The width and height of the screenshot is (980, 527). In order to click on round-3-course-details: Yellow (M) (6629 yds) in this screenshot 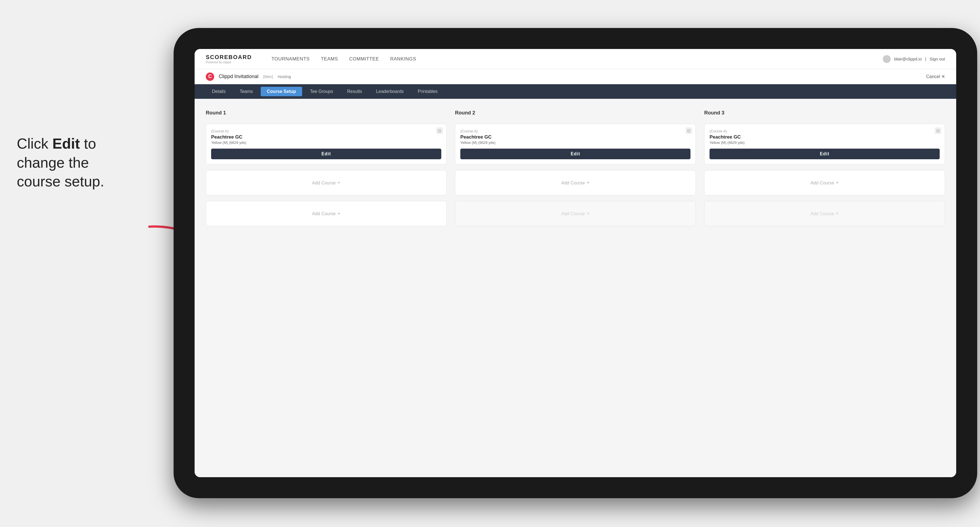, I will do `click(825, 143)`.